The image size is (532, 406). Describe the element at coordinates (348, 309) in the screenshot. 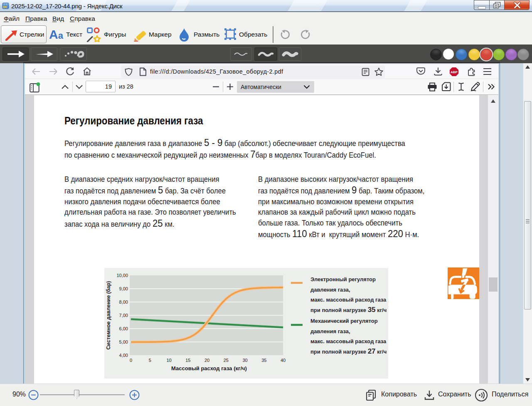

I see `svg-text: при полной нагрузке 35 кг/ч` at that location.